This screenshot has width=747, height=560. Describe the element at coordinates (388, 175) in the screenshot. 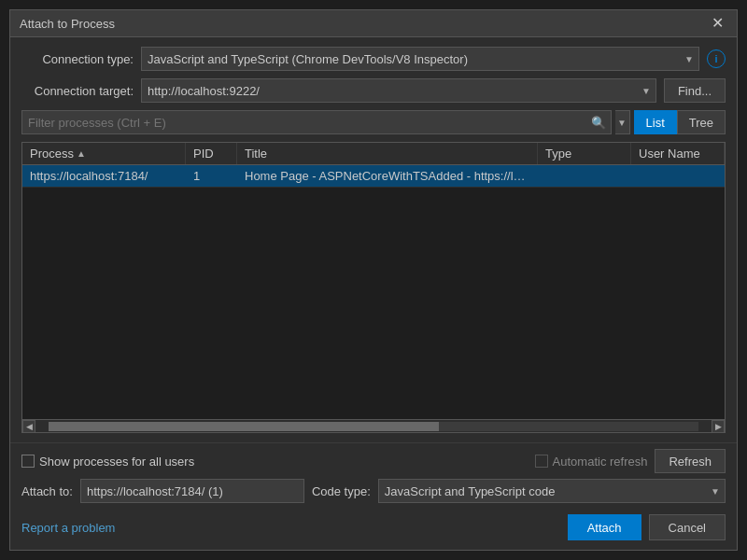

I see `td-title: Home Page - ASPNetCoreWithTSAdded - http…` at that location.